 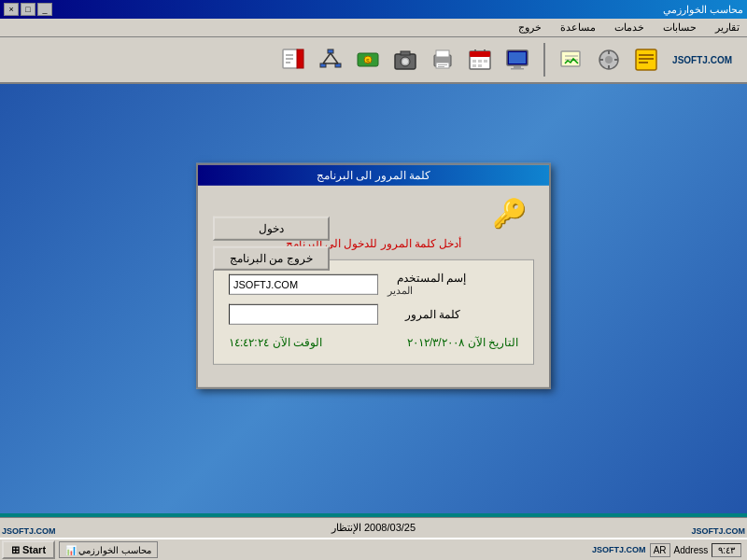 What do you see at coordinates (429, 278) in the screenshot?
I see `username-label: إسم المستخدم` at bounding box center [429, 278].